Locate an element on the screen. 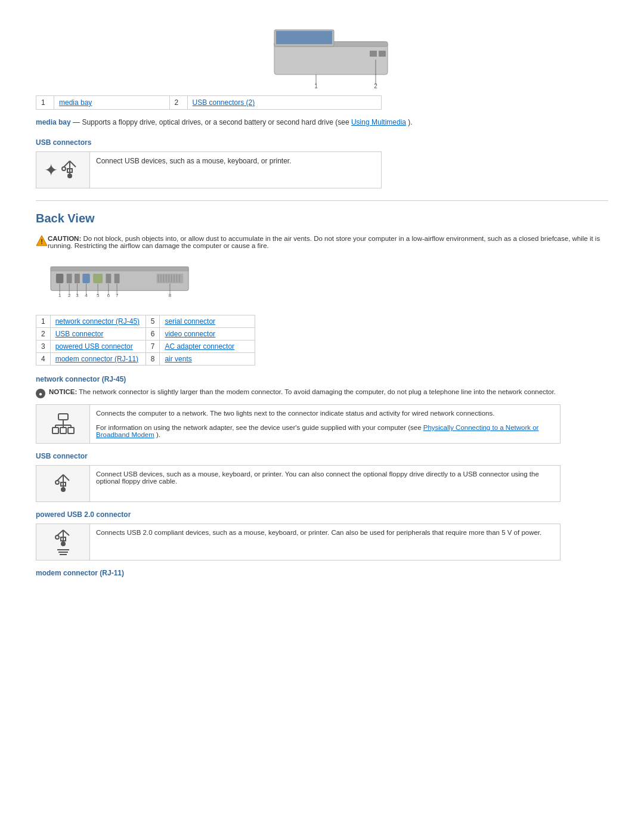 The image size is (644, 833). usb-connector-heading: USB connector is located at coordinates (322, 456).